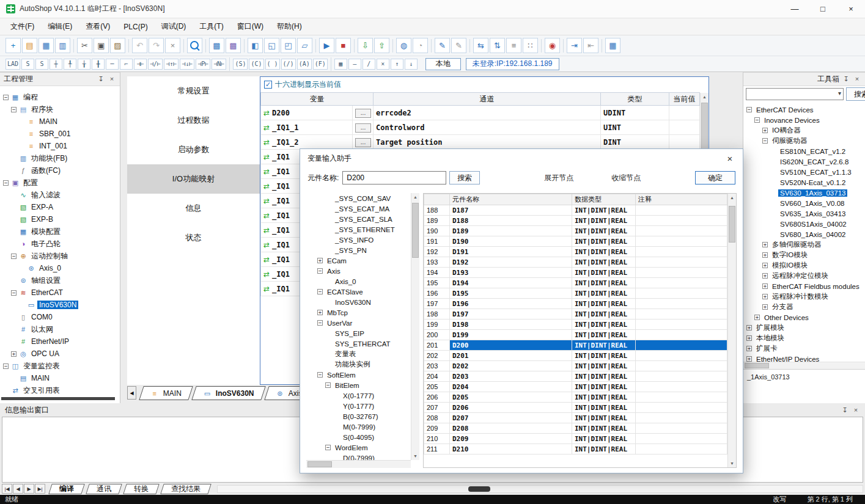  What do you see at coordinates (60, 122) in the screenshot?
I see `tree-item: ≡MAIN` at bounding box center [60, 122].